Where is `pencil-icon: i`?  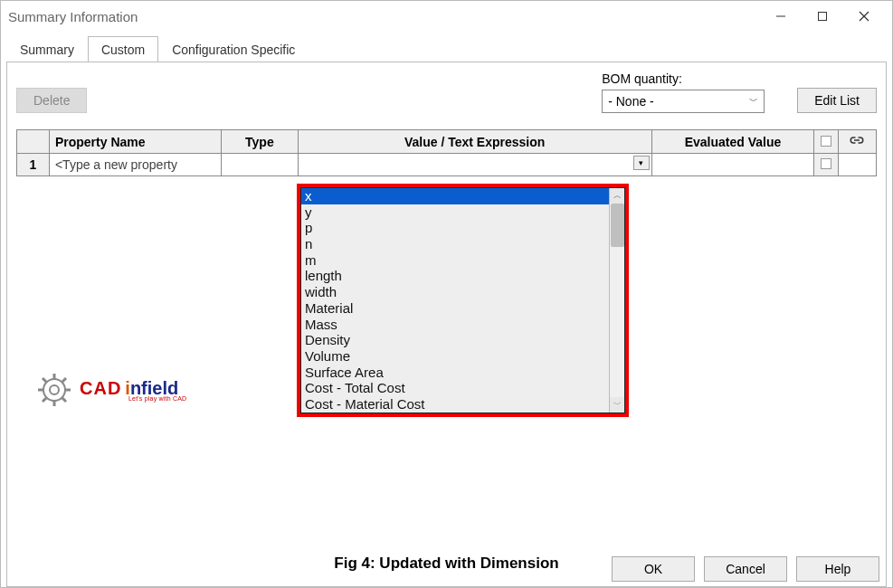
pencil-icon: i is located at coordinates (128, 389).